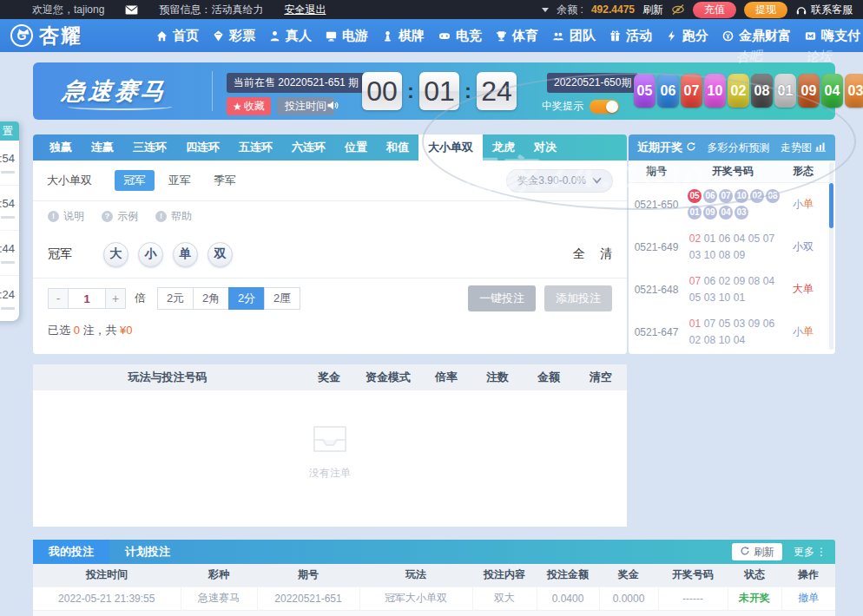 Image resolution: width=863 pixels, height=616 pixels. Describe the element at coordinates (832, 256) in the screenshot. I see `sidebar-scrollbar` at that location.